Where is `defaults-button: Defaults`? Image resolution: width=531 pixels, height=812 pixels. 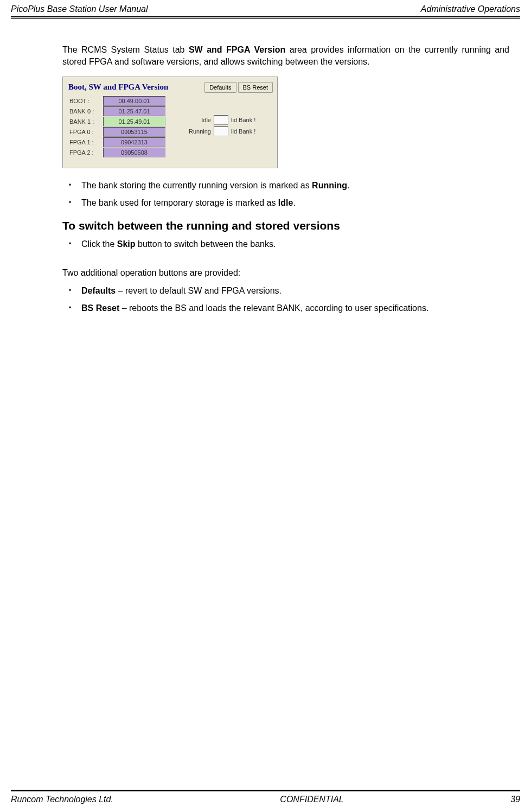
defaults-button: Defaults is located at coordinates (220, 87).